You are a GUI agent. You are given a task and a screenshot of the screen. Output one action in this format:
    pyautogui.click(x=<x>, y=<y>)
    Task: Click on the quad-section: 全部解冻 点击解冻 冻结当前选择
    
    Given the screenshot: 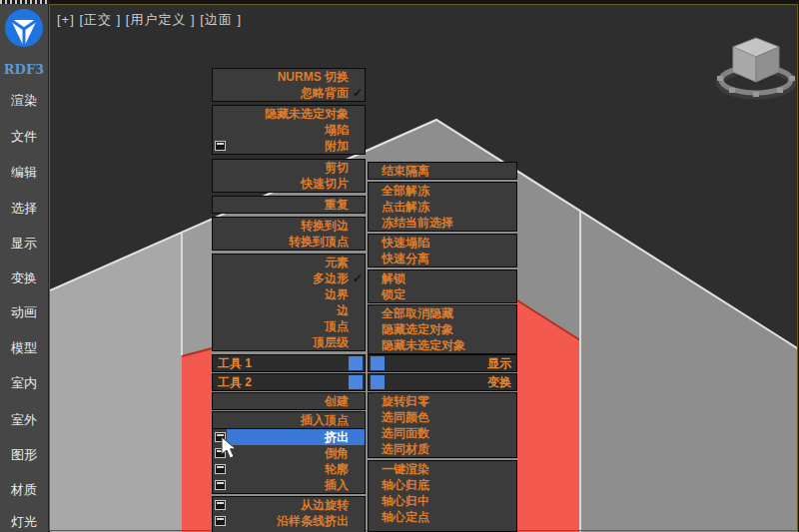 What is the action you would take?
    pyautogui.click(x=442, y=207)
    